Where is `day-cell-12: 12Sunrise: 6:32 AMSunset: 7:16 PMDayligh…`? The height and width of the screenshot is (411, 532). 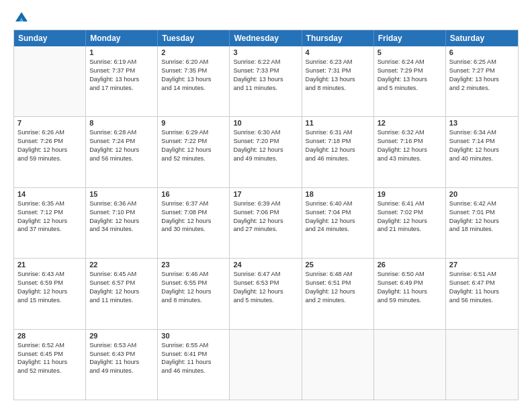 day-cell-12: 12Sunrise: 6:32 AMSunset: 7:16 PMDayligh… is located at coordinates (410, 152).